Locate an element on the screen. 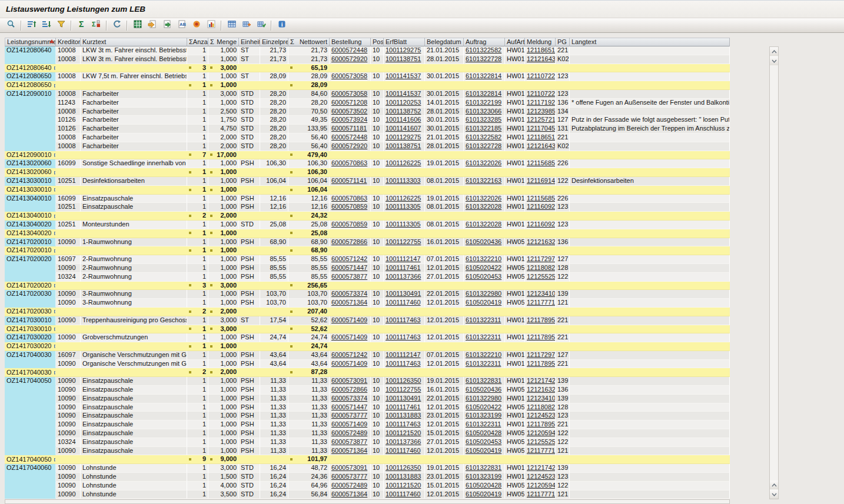  table-row: 10251Einsatzpauschale11,000PSH12,1612,16… is located at coordinates (367, 207).